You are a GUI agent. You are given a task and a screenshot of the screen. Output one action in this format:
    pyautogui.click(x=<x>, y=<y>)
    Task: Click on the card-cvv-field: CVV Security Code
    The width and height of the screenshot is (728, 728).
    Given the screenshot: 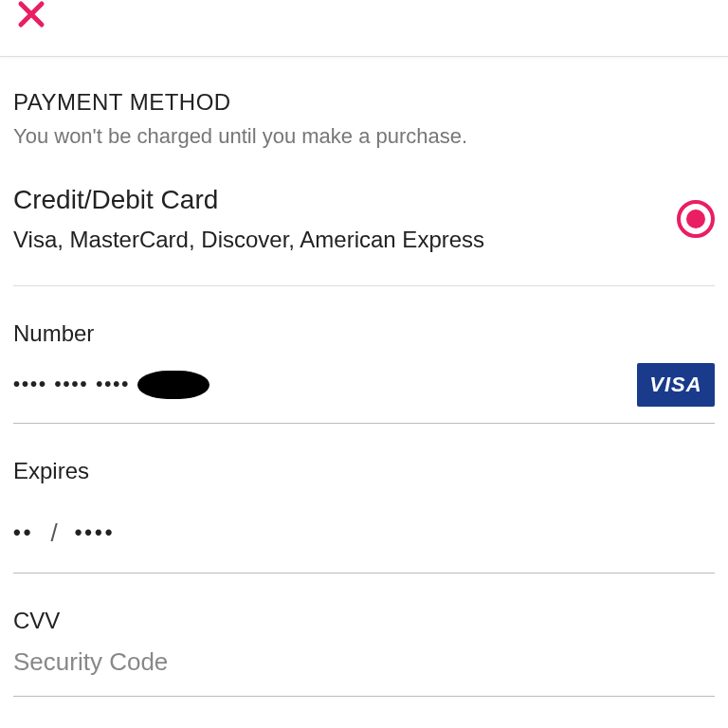 What is the action you would take?
    pyautogui.click(x=364, y=652)
    